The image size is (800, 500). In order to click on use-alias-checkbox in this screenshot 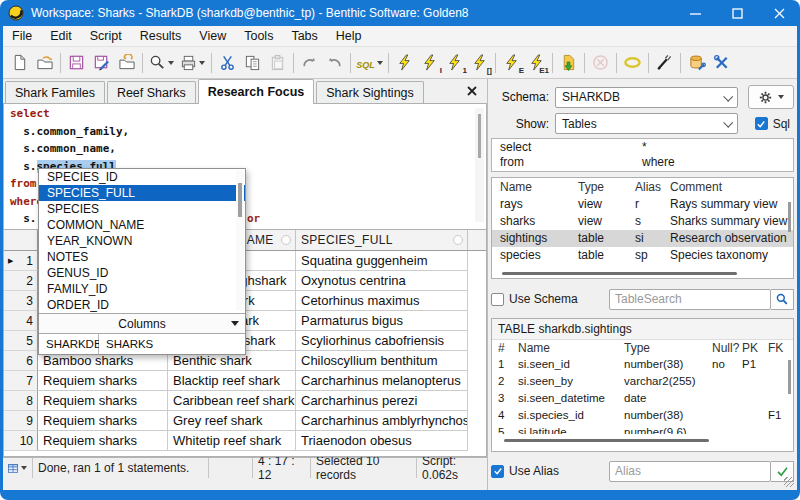, I will do `click(498, 472)`.